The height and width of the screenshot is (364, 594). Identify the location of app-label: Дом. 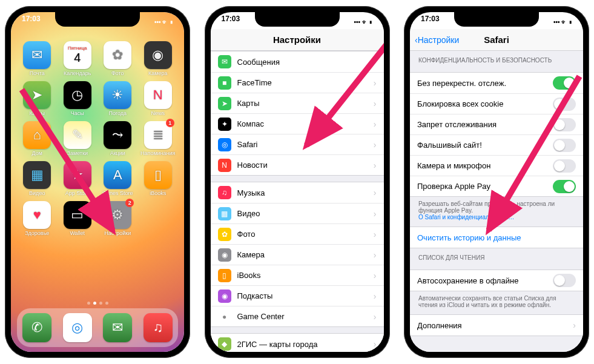
(38, 153).